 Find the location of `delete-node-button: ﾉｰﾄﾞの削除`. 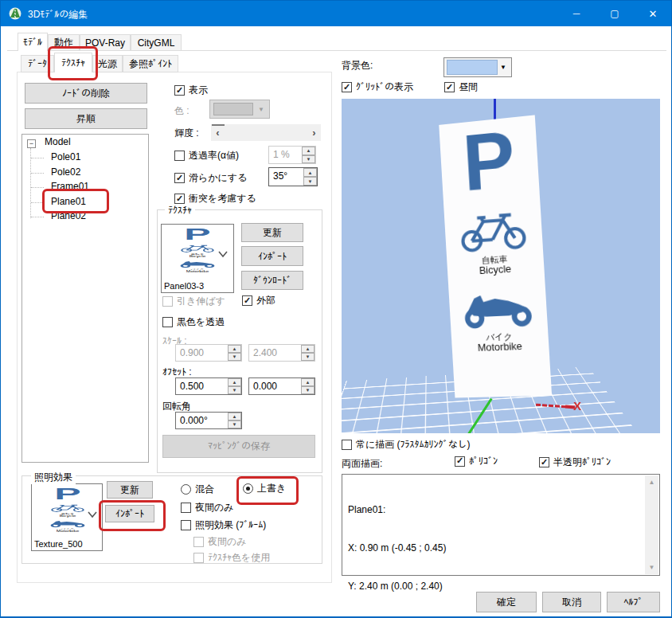

delete-node-button: ﾉｰﾄﾞの削除 is located at coordinates (86, 93).